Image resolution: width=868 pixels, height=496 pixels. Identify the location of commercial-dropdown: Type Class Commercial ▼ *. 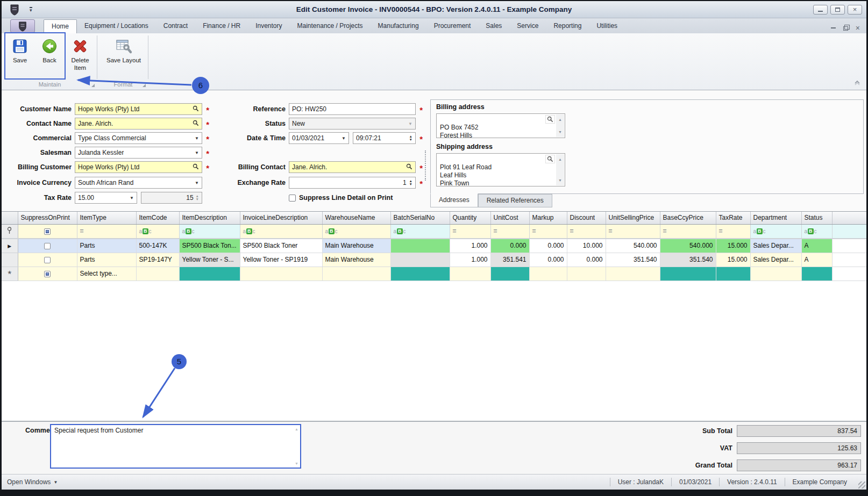
(139, 138).